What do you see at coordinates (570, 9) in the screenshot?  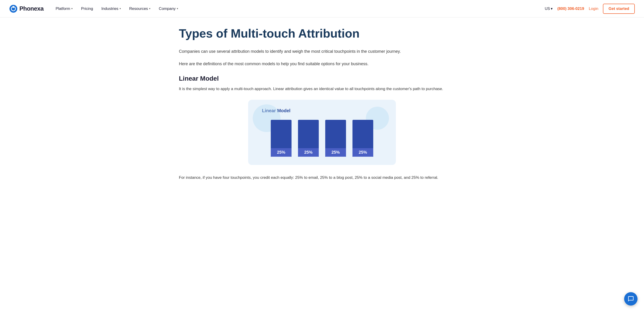 I see `phone-number: (800) 306-0219` at bounding box center [570, 9].